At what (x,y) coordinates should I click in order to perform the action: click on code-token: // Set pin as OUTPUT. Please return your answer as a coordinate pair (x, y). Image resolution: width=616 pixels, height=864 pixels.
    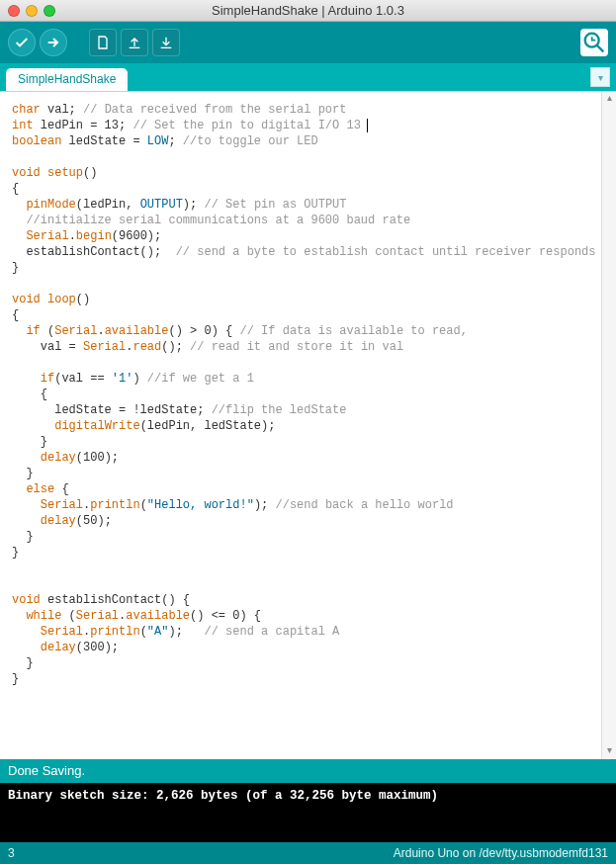
    Looking at the image, I should click on (275, 205).